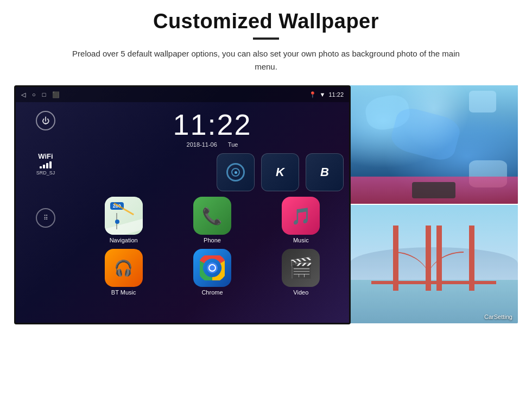  I want to click on list-item: Chrome, so click(212, 272).